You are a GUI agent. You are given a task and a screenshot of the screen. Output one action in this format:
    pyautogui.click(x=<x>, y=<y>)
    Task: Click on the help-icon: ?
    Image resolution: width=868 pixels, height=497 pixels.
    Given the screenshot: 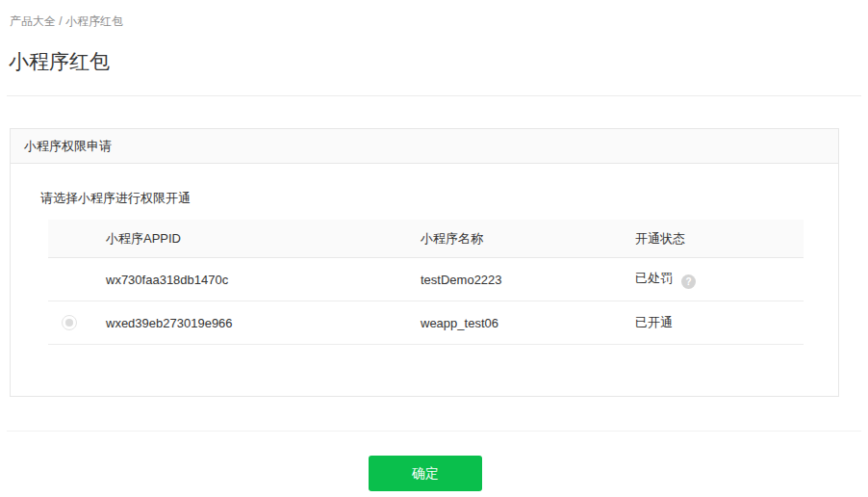 What is the action you would take?
    pyautogui.click(x=689, y=281)
    